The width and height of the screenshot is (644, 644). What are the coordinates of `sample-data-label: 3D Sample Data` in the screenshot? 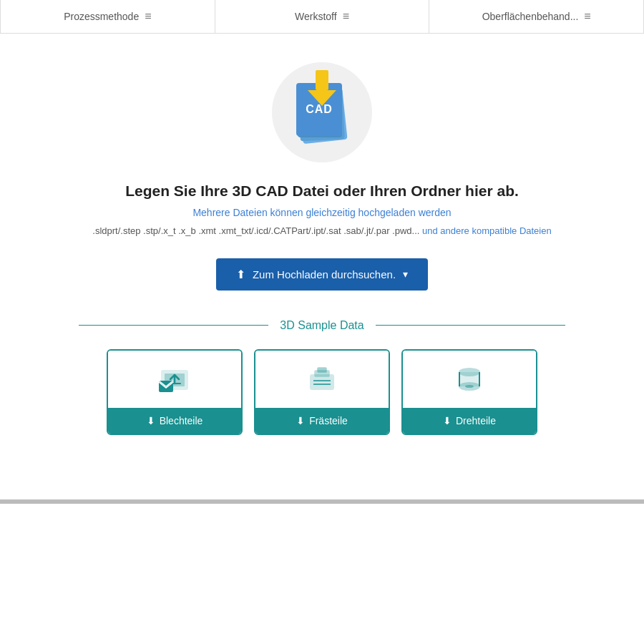 It's located at (322, 326).